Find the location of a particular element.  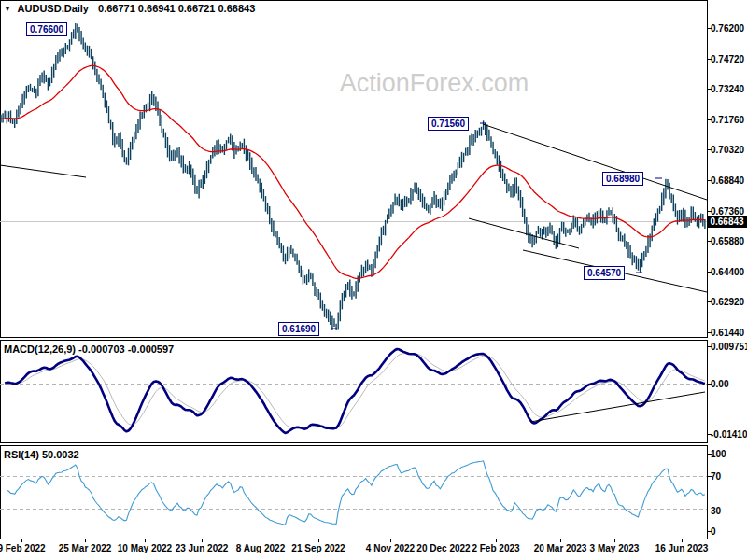

price-axis-label: 0.65880 is located at coordinates (727, 241).